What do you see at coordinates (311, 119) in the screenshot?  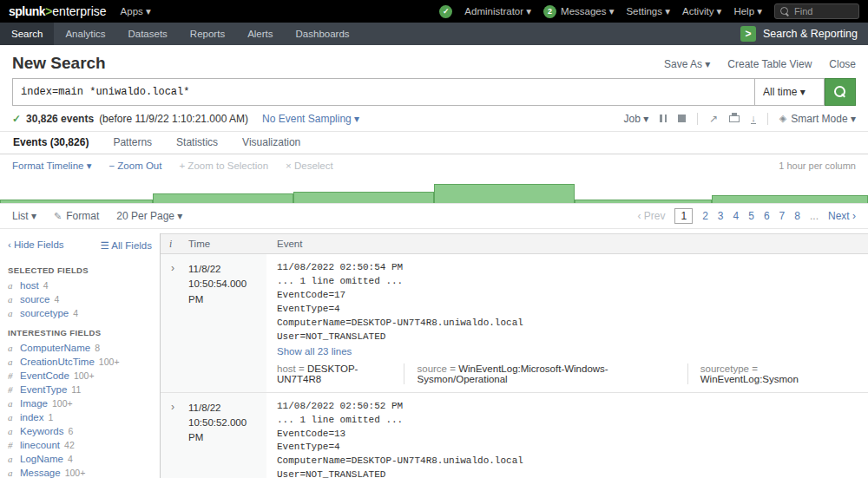 I see `event-sampling-menu: No Event Sampling ▾` at bounding box center [311, 119].